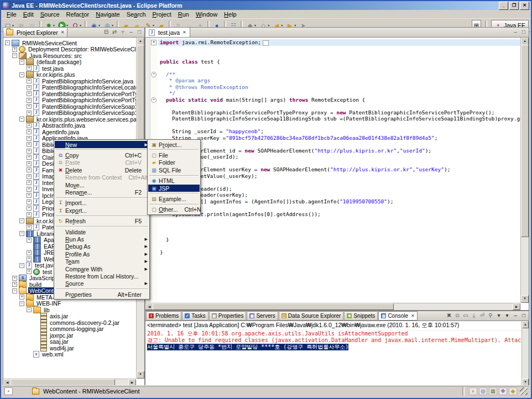 The height and width of the screenshot is (399, 532). I want to click on menu-refactor: Refactor, so click(78, 14).